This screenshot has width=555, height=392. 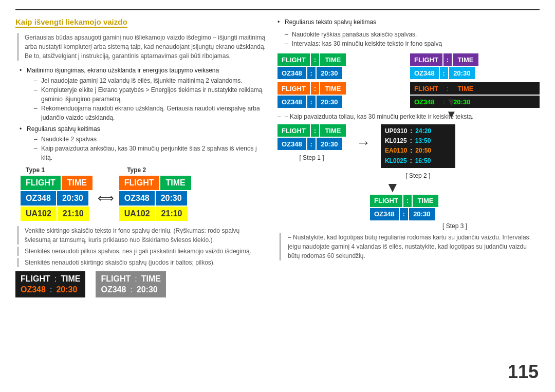 I want to click on mc-flight-4: FLIGHT, so click(x=427, y=88).